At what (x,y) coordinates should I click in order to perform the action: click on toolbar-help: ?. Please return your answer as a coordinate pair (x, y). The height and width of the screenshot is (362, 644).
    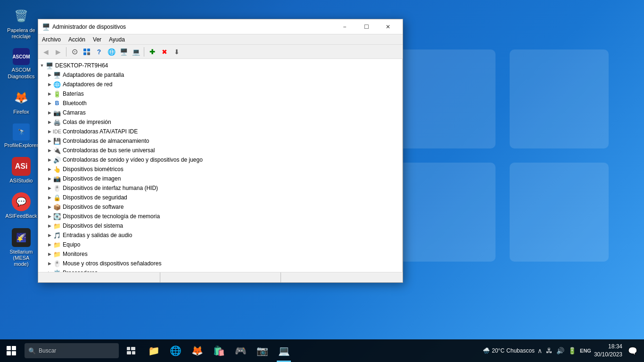
    Looking at the image, I should click on (99, 52).